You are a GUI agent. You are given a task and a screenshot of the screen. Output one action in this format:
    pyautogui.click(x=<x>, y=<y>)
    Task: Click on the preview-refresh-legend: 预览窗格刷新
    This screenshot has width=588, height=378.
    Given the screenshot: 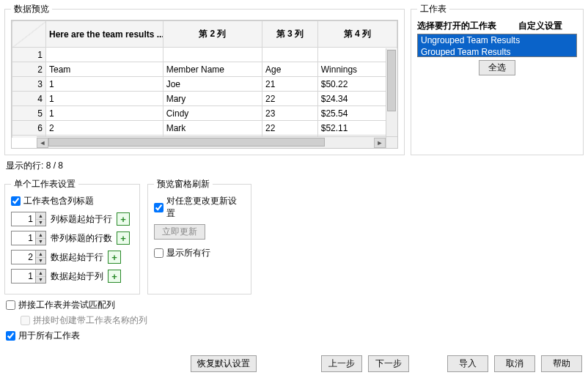 What is the action you would take?
    pyautogui.click(x=183, y=185)
    